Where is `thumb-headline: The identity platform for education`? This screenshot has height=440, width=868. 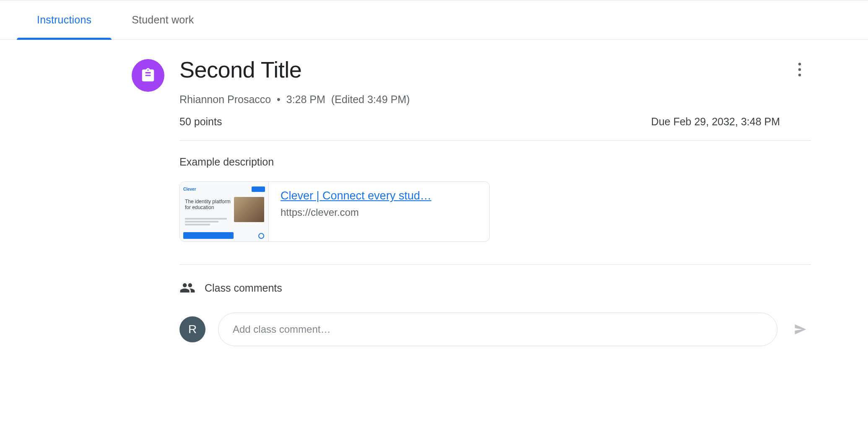
thumb-headline: The identity platform for education is located at coordinates (208, 204).